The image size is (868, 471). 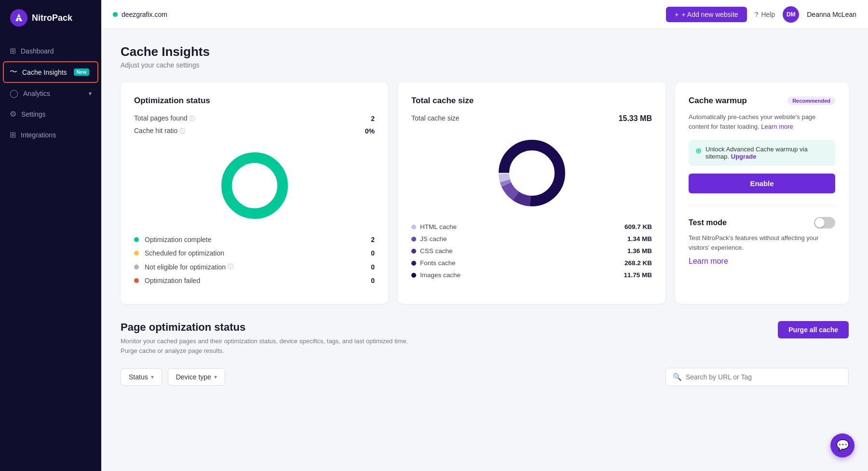 What do you see at coordinates (255, 260) in the screenshot?
I see `optimization-legend: Optimization complete 2 Scheduled for op…` at bounding box center [255, 260].